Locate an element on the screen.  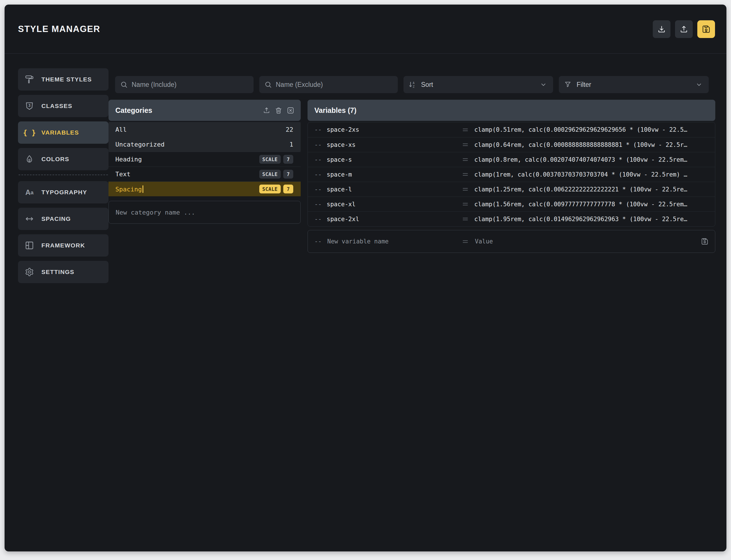
variable-row: -- space-xs clamp(0.64rem, calc(0.000888… is located at coordinates (511, 145).